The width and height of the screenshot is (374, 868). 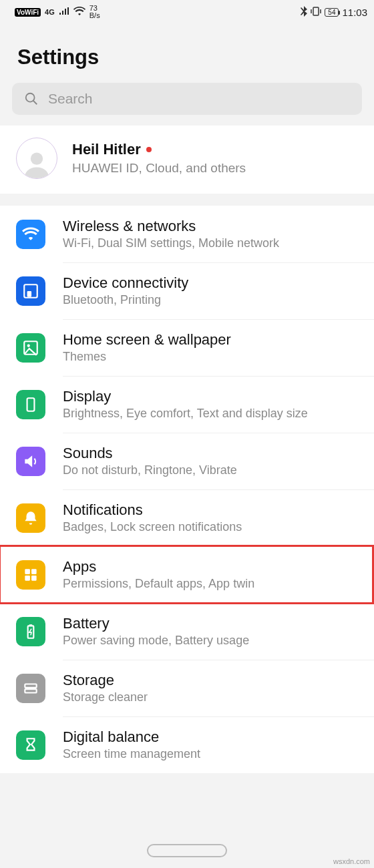 I want to click on item-title: Sounds, so click(x=150, y=453).